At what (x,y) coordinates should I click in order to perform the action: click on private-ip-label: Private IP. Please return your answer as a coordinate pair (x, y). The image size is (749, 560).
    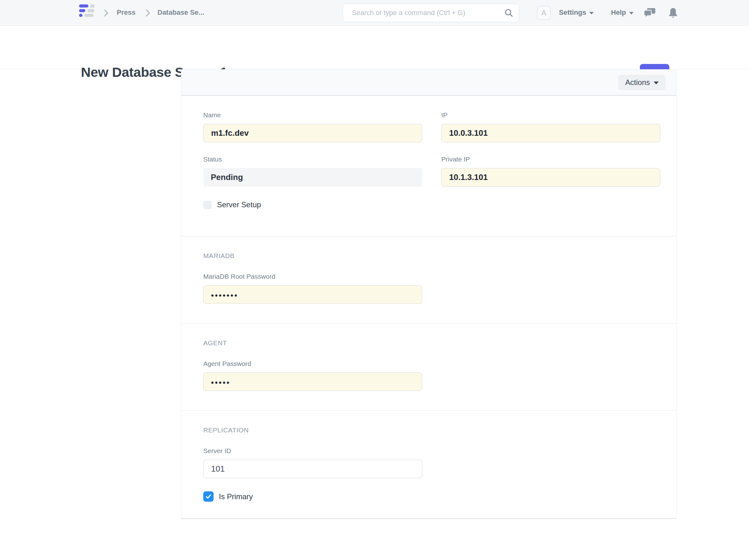
    Looking at the image, I should click on (551, 159).